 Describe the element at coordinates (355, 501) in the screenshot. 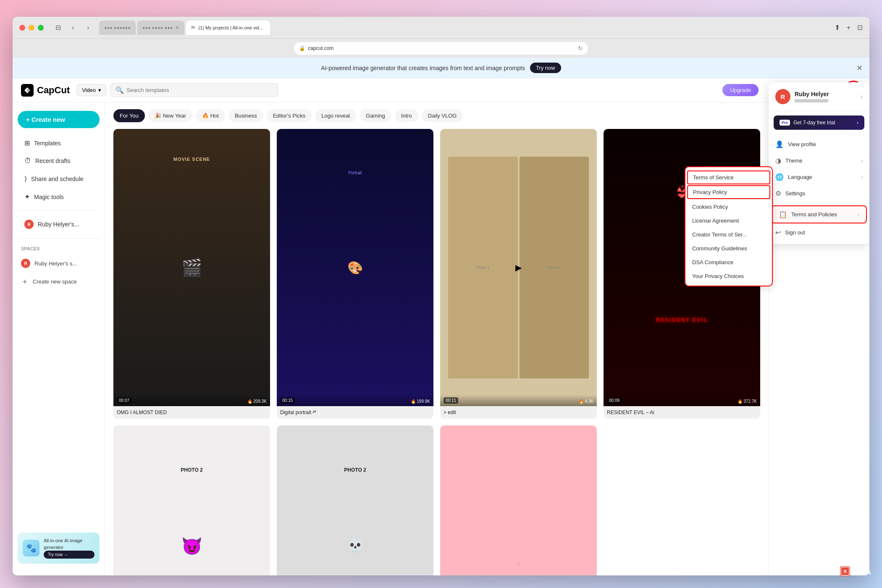

I see `video-card-5: PHOTO 2 💀 00:09 🔥97K CAVEIRA EDIT` at that location.